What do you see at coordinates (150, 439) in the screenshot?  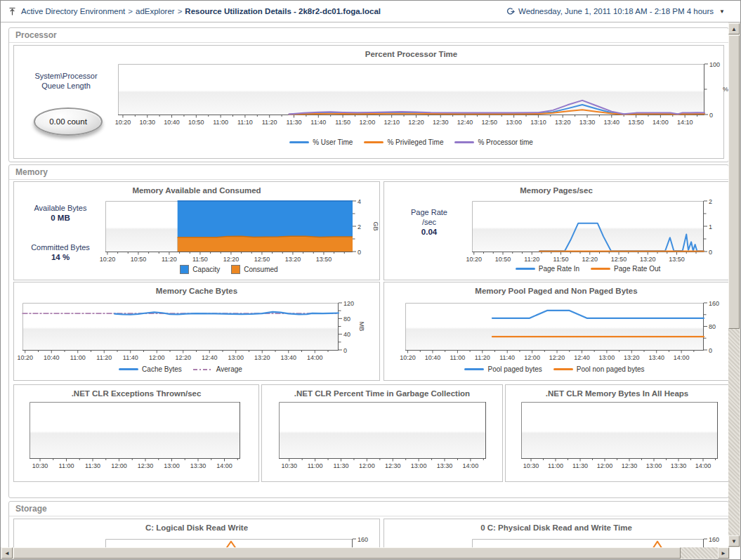 I see `net-exceptions-chart: 10:3011:0011:3012:0012:3013:0013:3014:00` at bounding box center [150, 439].